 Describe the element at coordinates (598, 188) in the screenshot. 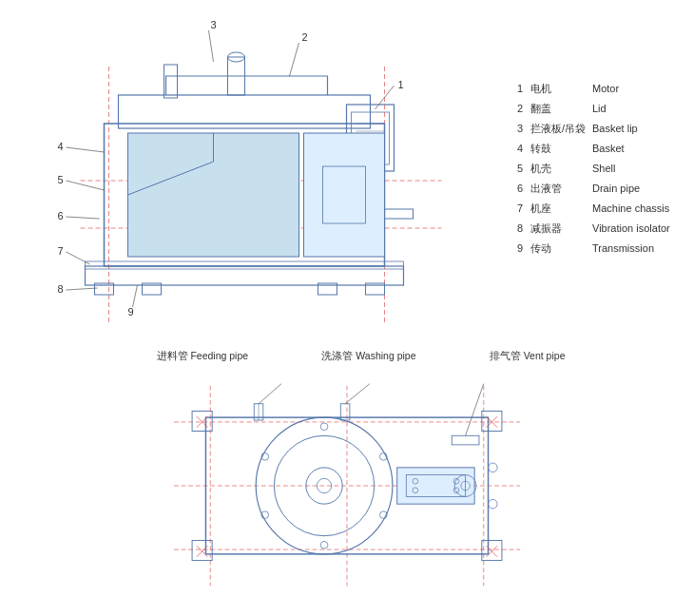

I see `legend-item: 6出液管Drain pipe` at that location.